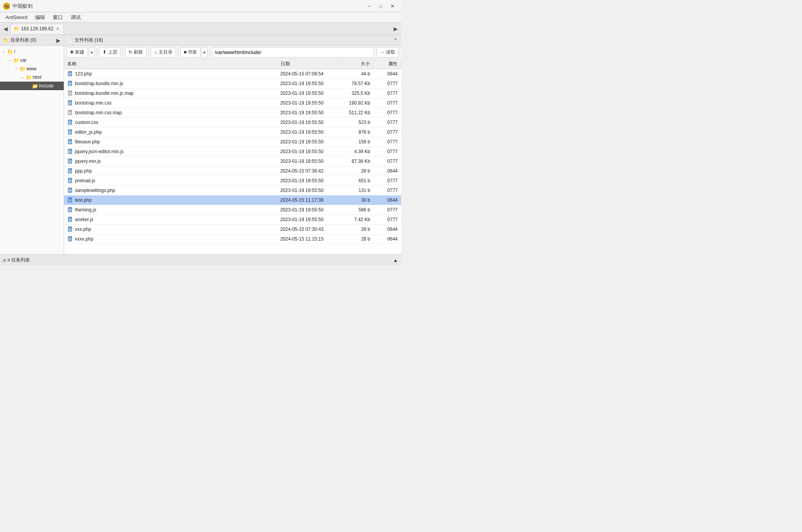 This screenshot has height=532, width=802. What do you see at coordinates (232, 93) in the screenshot?
I see `table-row: bootstrap.bundle.min.js.map2023-01-19 19…` at bounding box center [232, 93].